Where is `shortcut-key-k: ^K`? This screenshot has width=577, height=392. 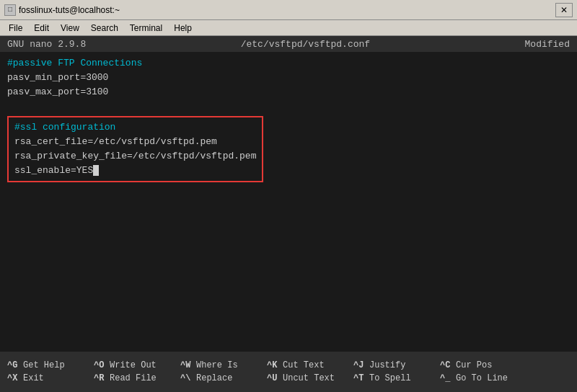
shortcut-key-k: ^K is located at coordinates (274, 365).